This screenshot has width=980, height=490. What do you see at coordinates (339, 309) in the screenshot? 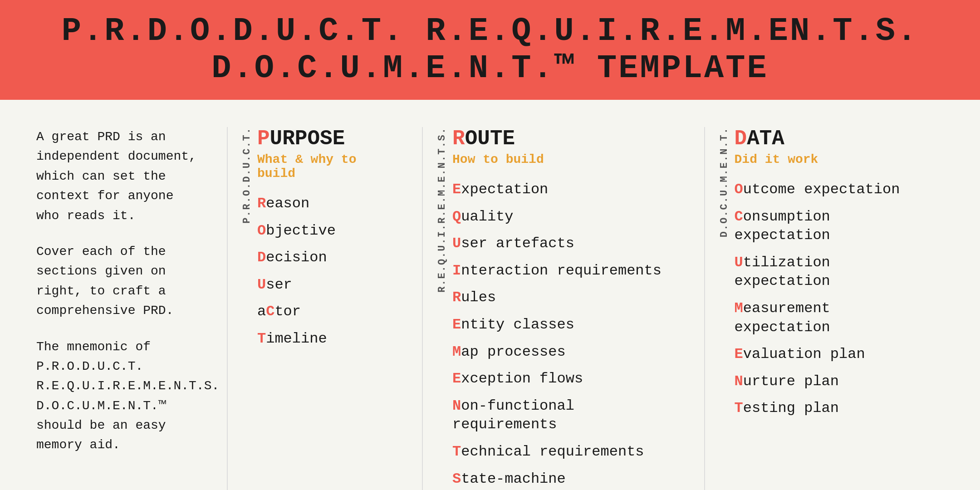
I see `purpose-content: PURPOSE What & why to build Reason Objec…` at bounding box center [339, 309].